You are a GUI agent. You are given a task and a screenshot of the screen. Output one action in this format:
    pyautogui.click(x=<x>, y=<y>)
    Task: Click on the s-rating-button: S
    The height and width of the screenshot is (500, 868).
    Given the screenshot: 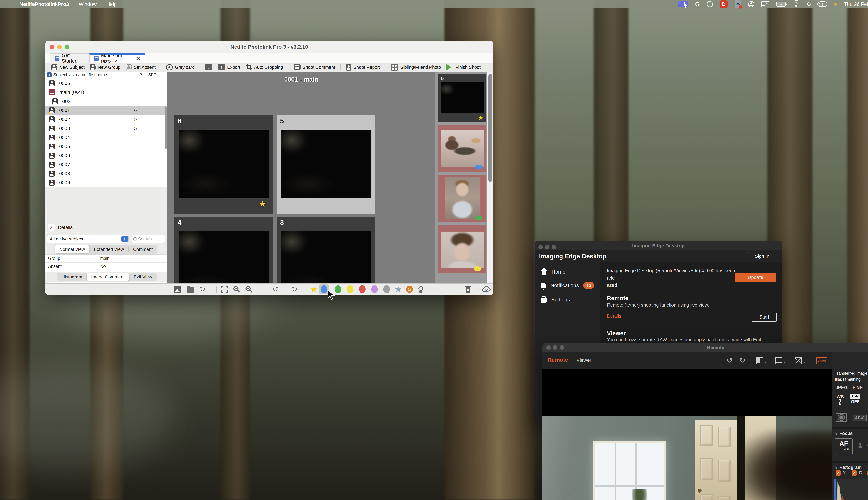 What is the action you would take?
    pyautogui.click(x=410, y=289)
    